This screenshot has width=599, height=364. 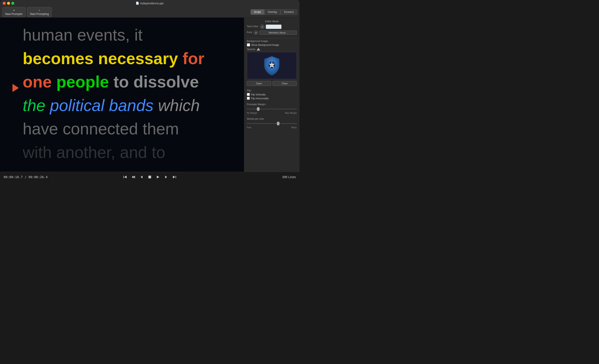 I want to click on words-per-line-section: Words per Line: Few Many, so click(x=272, y=123).